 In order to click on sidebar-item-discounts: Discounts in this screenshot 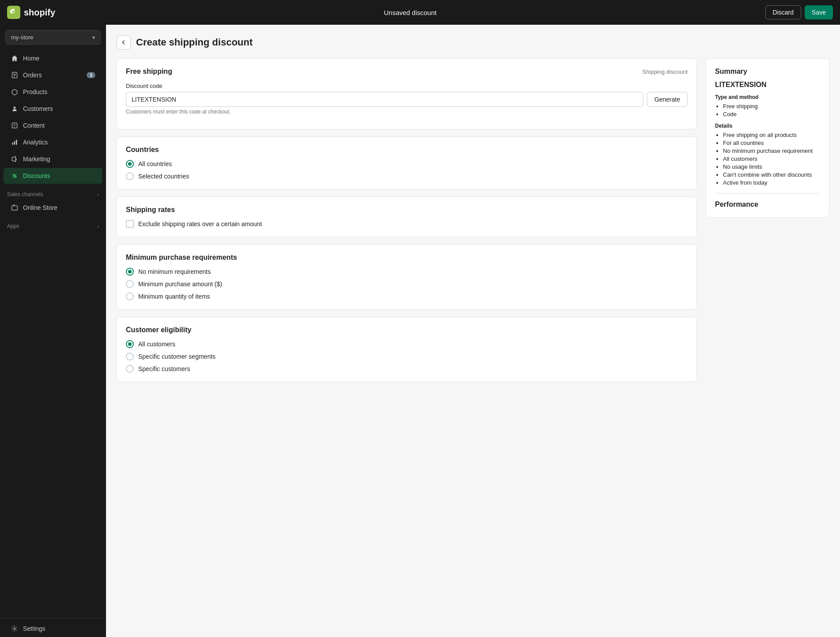, I will do `click(53, 176)`.